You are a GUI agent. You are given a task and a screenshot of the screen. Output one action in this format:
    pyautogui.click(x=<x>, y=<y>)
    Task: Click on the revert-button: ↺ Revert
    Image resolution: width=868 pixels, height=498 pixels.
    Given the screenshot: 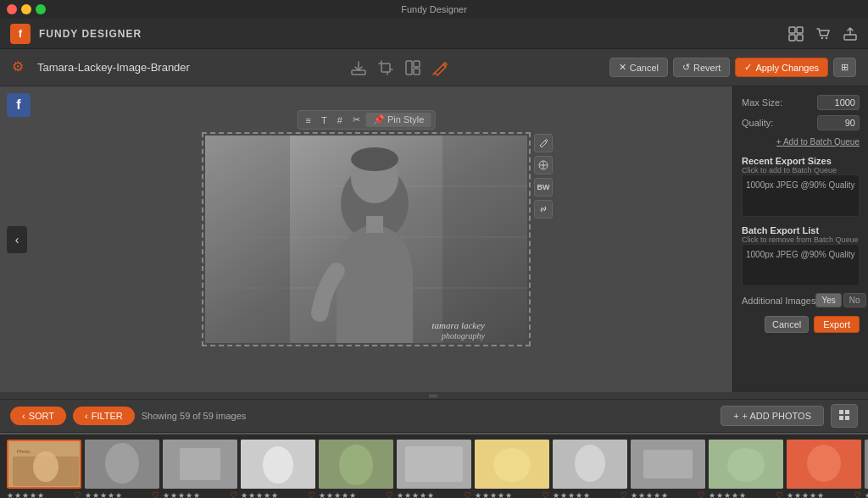 What is the action you would take?
    pyautogui.click(x=702, y=68)
    